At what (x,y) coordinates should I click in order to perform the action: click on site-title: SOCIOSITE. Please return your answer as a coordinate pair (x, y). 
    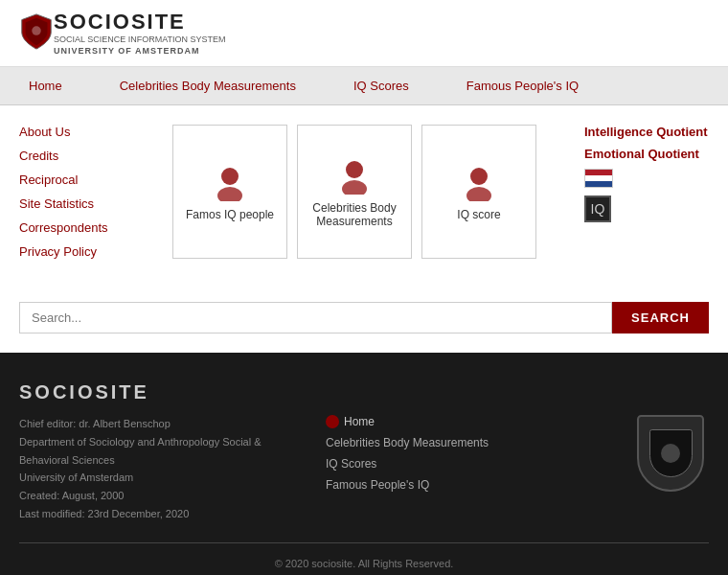
    Looking at the image, I should click on (140, 22).